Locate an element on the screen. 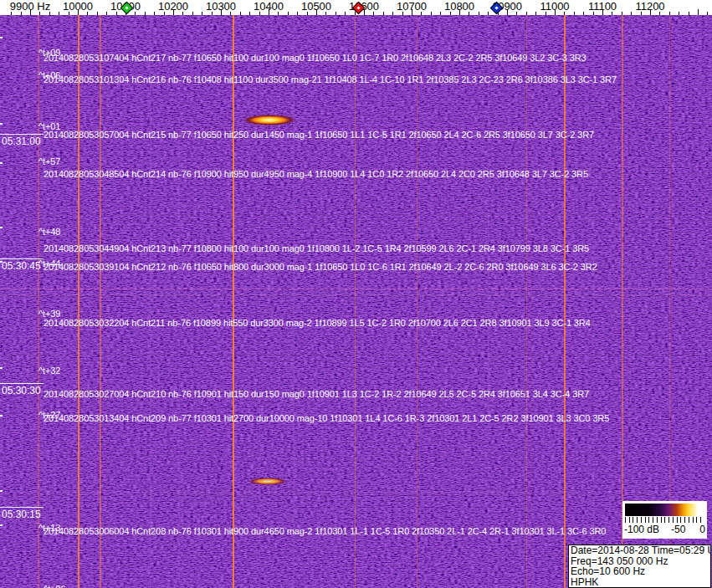  time-axis-label: 05:31:00 is located at coordinates (22, 141).